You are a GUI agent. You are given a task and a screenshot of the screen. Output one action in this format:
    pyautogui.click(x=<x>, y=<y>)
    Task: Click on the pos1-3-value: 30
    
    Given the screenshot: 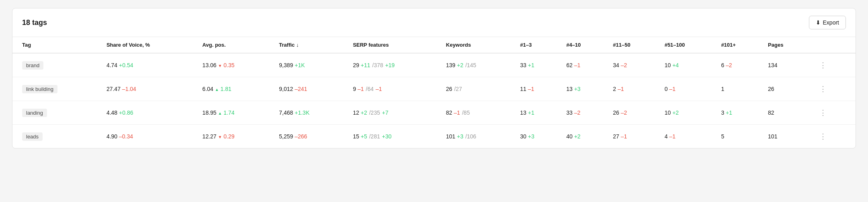 What is the action you would take?
    pyautogui.click(x=523, y=136)
    